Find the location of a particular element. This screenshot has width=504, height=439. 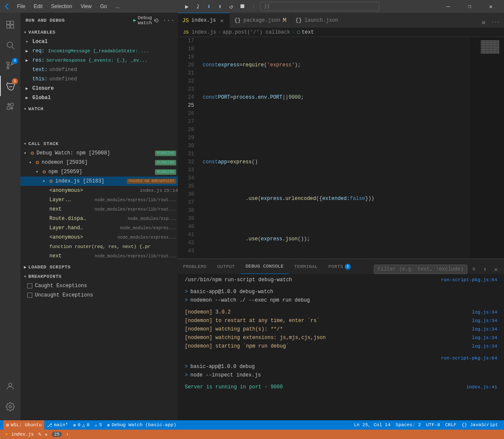

more-tabs-btn: ··· is located at coordinates (495, 23).